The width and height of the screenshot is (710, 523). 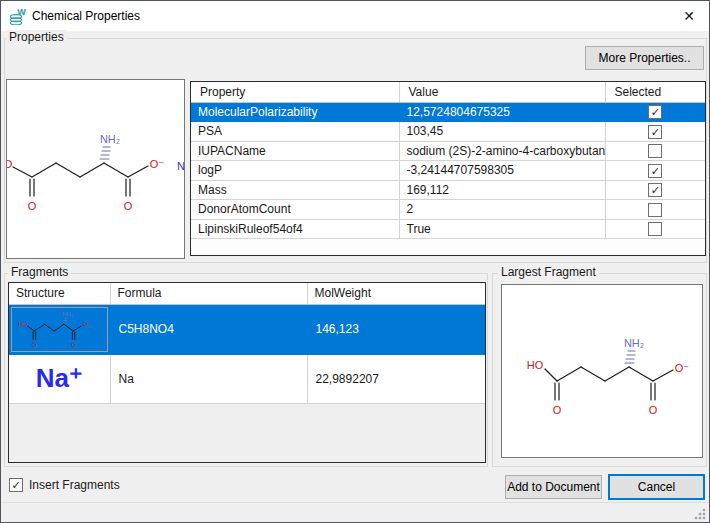 I want to click on value-cell: sodium (2S)-2-amino-4-carboxybutanoate, so click(x=502, y=151).